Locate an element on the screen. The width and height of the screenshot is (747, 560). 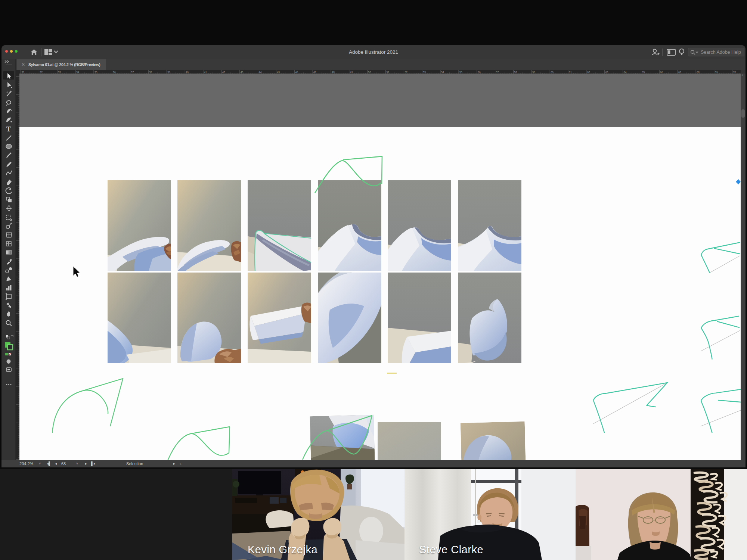
svg-text: 32 is located at coordinates (41, 72).